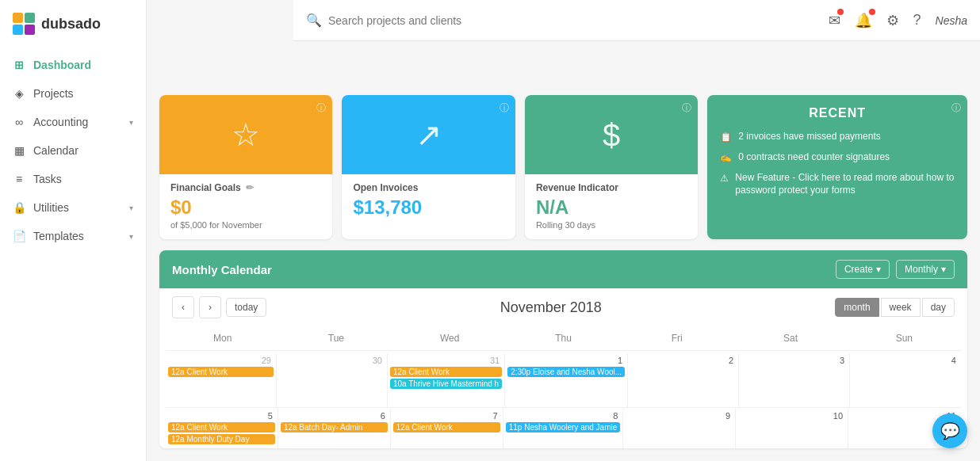 The width and height of the screenshot is (980, 461). What do you see at coordinates (611, 207) in the screenshot?
I see `revenue-card-body: Revenue Indicator N/A Rolling 30 days` at bounding box center [611, 207].